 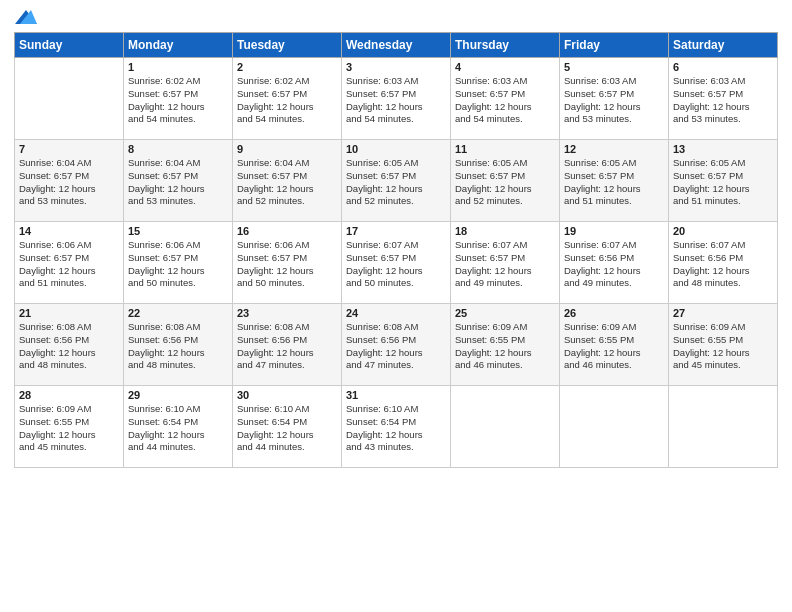 I want to click on calendar-week-row: 21Sunrise: 6:08 AM Sunset: 6:56 PM Dayli…, so click(x=396, y=345).